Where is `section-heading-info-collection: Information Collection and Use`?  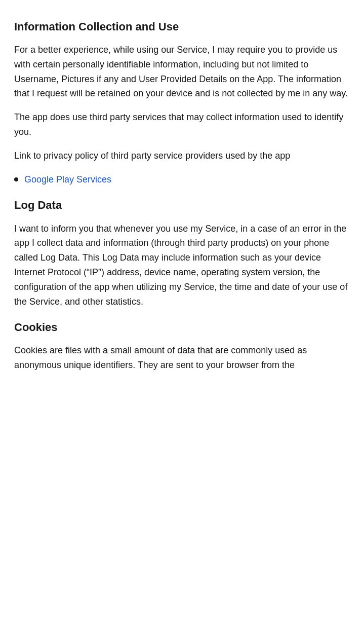 section-heading-info-collection: Information Collection and Use is located at coordinates (182, 27).